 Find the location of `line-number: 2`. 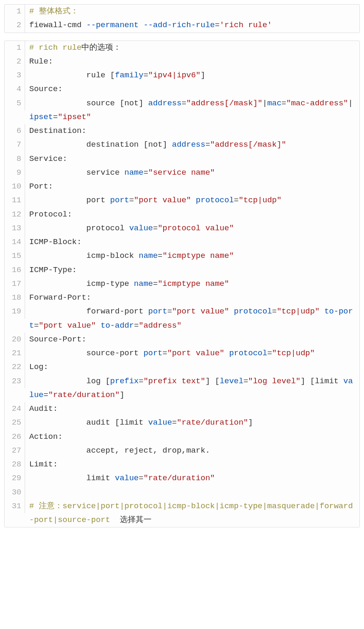

line-number: 2 is located at coordinates (15, 25).